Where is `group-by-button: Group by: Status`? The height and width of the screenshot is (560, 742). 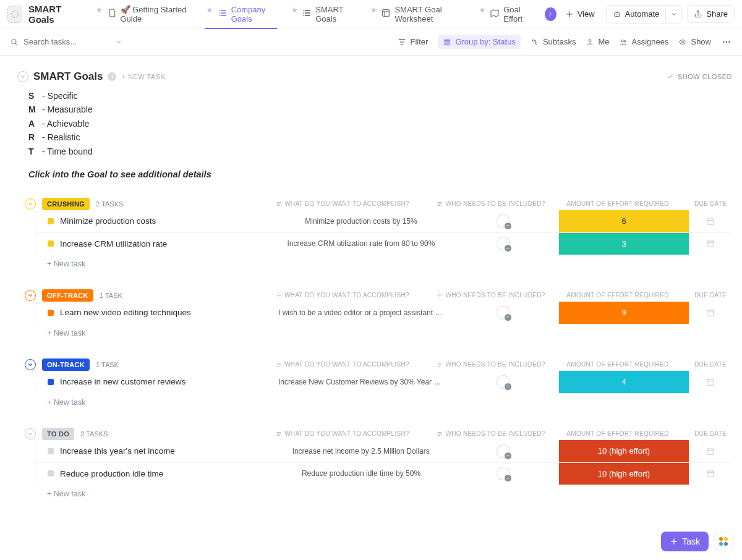
group-by-button: Group by: Status is located at coordinates (479, 42).